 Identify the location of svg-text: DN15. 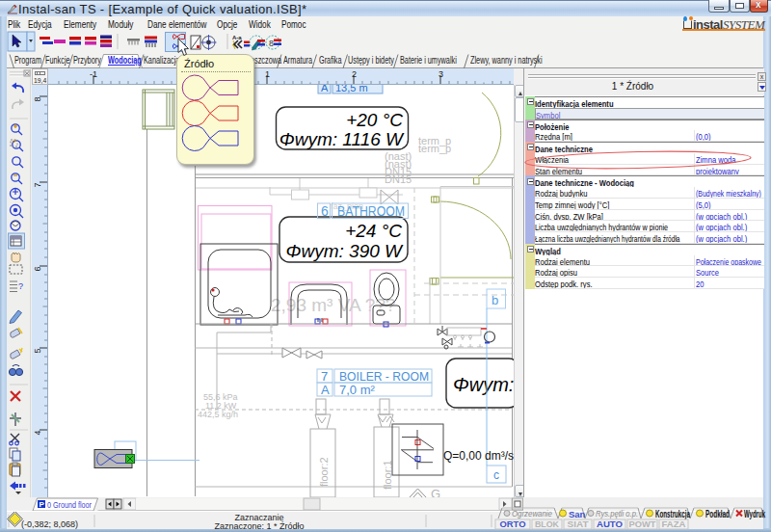
(398, 179).